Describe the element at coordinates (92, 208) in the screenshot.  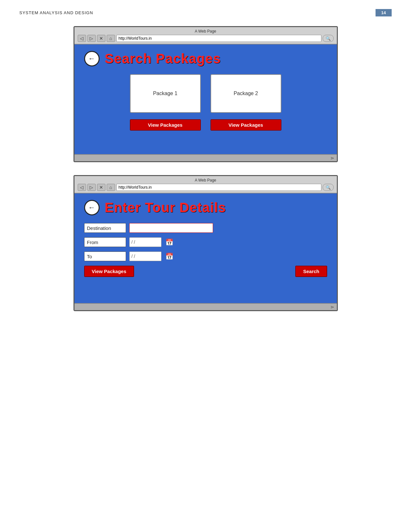
I see `app-back-button-2: ←` at that location.